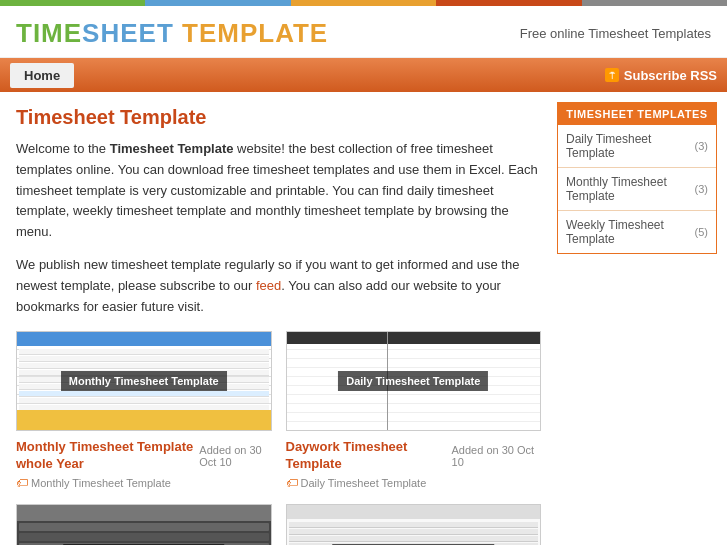  What do you see at coordinates (278, 286) in the screenshot?
I see `intro-paragraph-2: We publish new timesheet template regula…` at bounding box center [278, 286].